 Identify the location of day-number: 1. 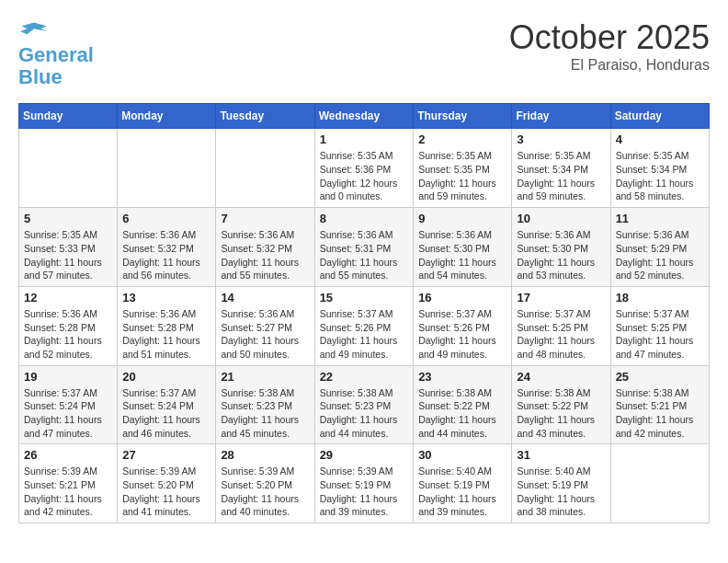
(364, 140).